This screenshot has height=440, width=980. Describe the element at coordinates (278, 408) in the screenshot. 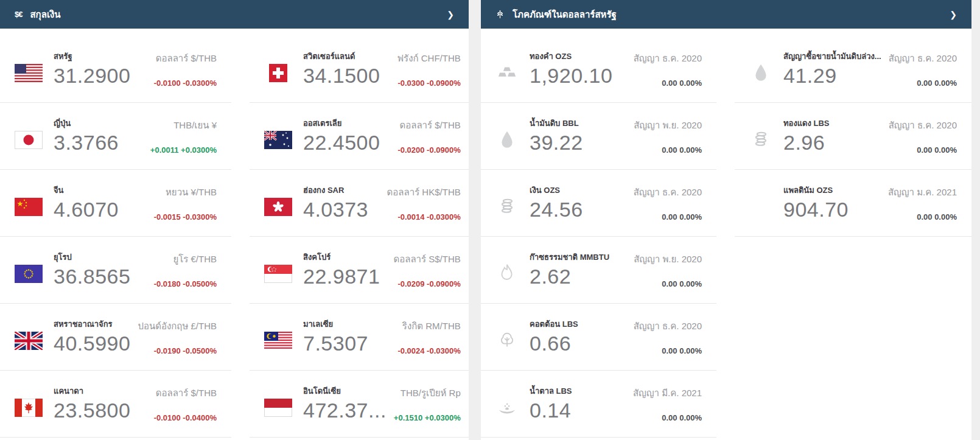

I see `indonesia-flag-icon` at that location.